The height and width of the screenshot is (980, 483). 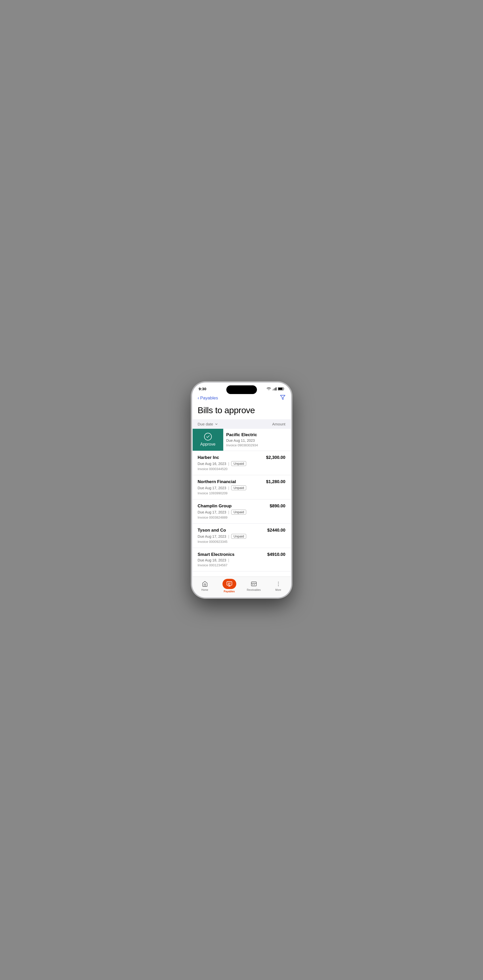 I want to click on back-chevron-icon: ‹, so click(x=199, y=398).